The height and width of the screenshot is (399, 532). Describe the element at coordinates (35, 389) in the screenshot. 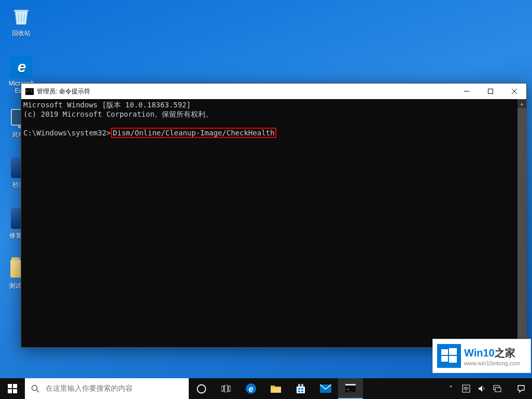

I see `search-icon` at that location.